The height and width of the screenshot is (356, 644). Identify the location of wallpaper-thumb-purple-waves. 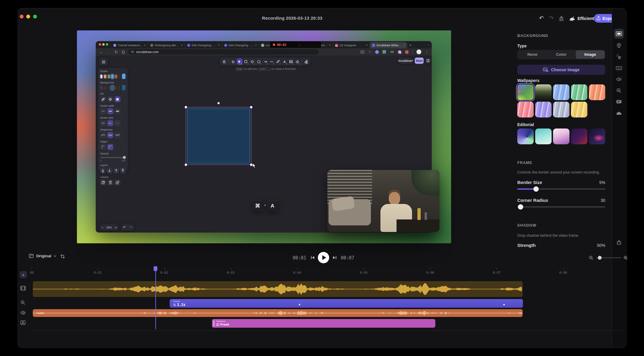
(543, 110).